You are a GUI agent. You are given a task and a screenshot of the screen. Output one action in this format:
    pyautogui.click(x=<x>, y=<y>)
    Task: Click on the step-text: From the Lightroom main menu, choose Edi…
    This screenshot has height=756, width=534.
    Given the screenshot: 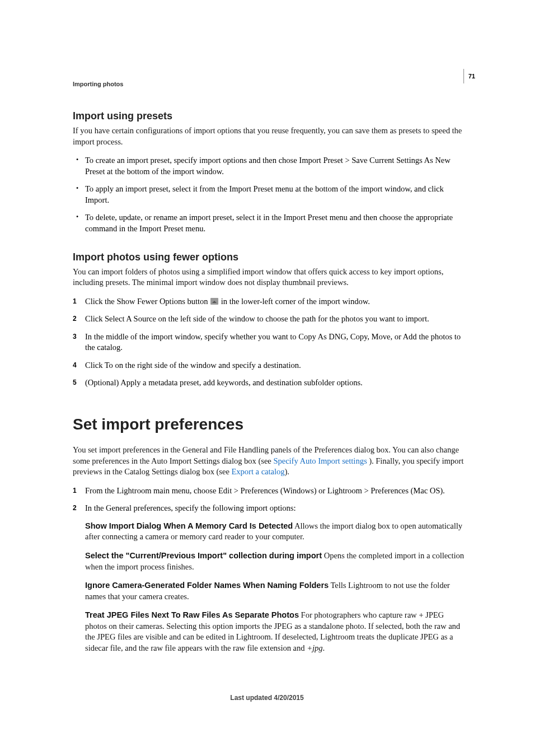 What is the action you would take?
    pyautogui.click(x=265, y=491)
    